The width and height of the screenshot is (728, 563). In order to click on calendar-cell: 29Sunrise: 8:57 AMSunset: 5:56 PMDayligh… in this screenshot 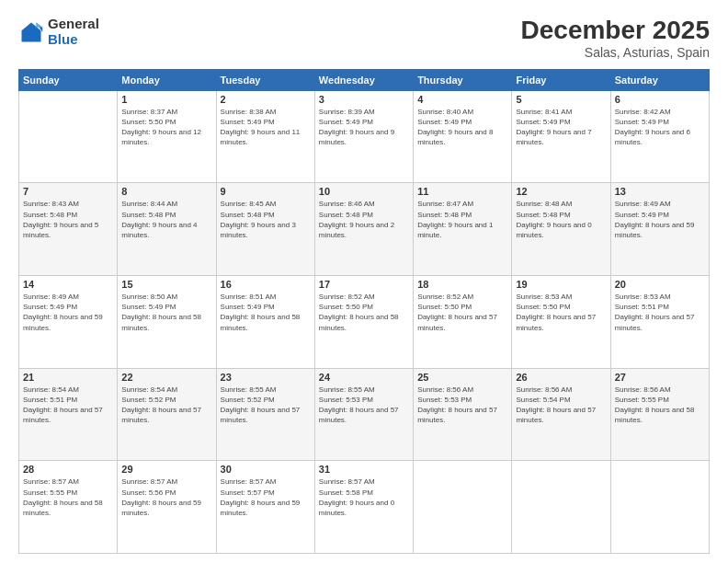, I will do `click(167, 508)`.